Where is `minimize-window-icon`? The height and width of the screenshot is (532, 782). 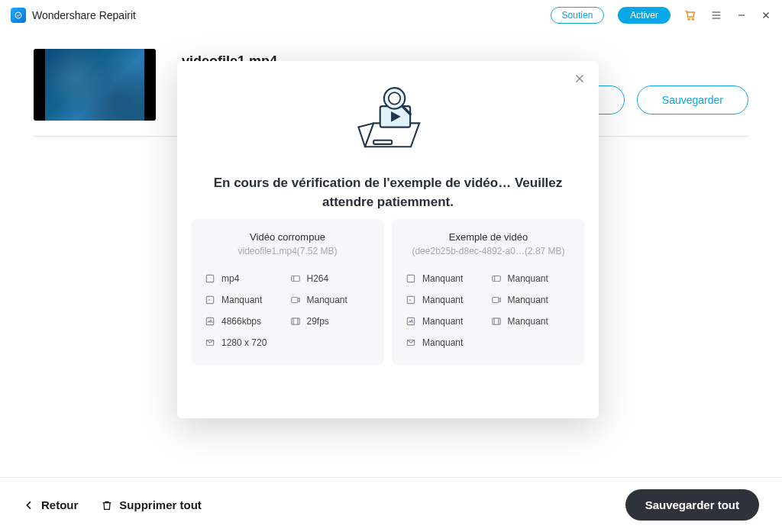
minimize-window-icon is located at coordinates (742, 15).